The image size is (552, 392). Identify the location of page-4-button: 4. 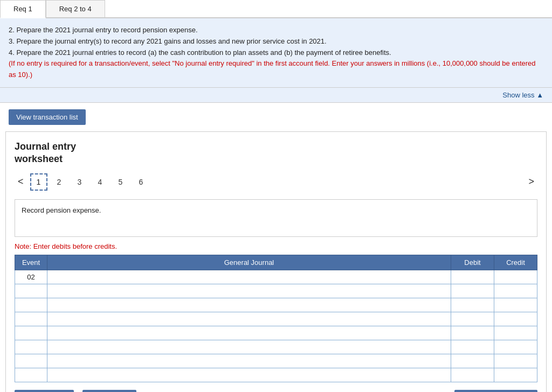
(100, 182).